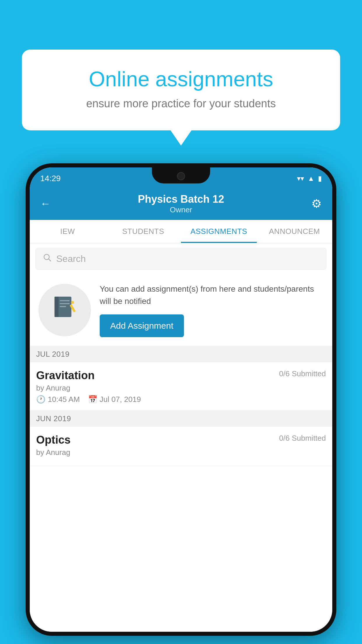 The width and height of the screenshot is (362, 644). Describe the element at coordinates (181, 376) in the screenshot. I see `assignment-row-top: Gravitation 0/6 Submitted` at that location.